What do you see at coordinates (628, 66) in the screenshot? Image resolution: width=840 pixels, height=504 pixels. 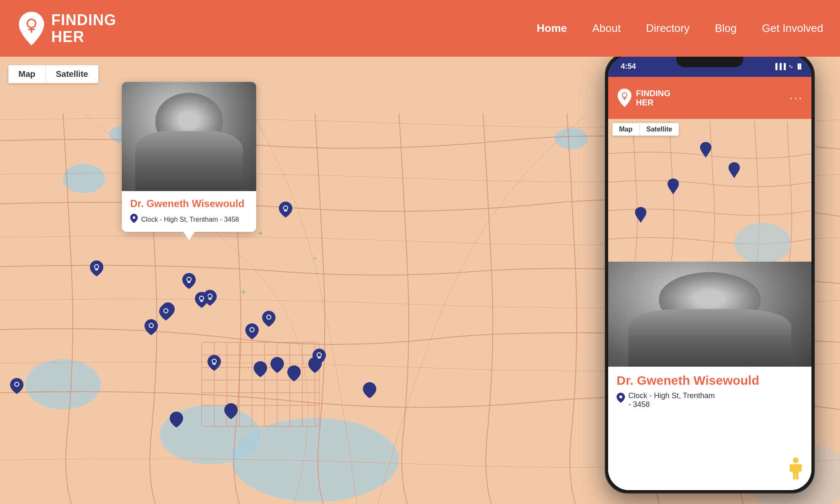 I see `phone-time: 4:54` at bounding box center [628, 66].